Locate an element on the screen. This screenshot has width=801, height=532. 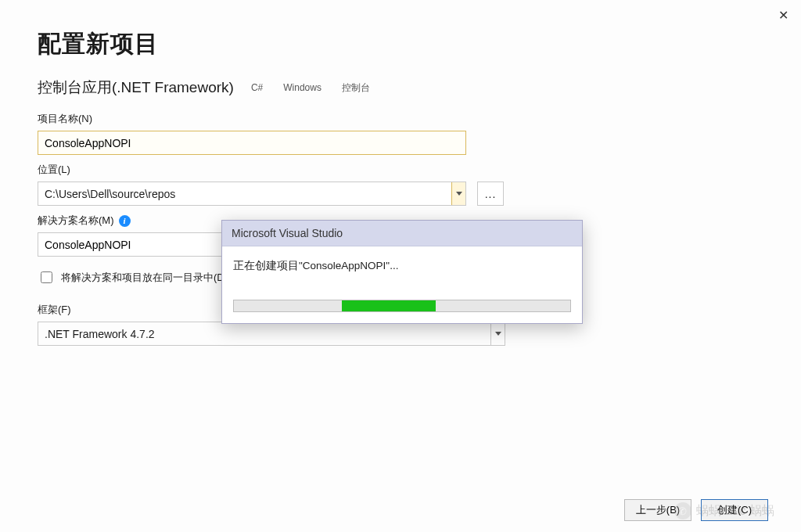
solution-name-label-text: 解决方案名称(M) is located at coordinates (76, 221).